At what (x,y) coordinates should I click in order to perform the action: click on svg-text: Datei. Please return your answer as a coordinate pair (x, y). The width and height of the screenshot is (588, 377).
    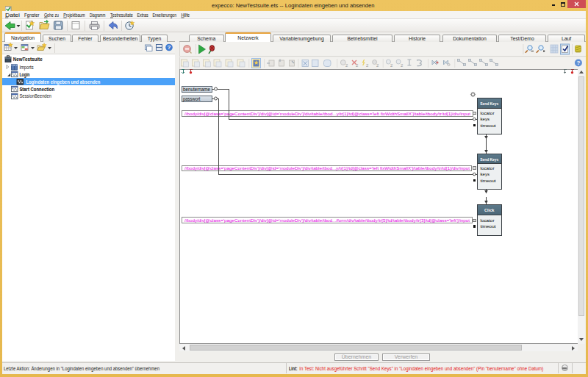
    Looking at the image, I should click on (13, 15).